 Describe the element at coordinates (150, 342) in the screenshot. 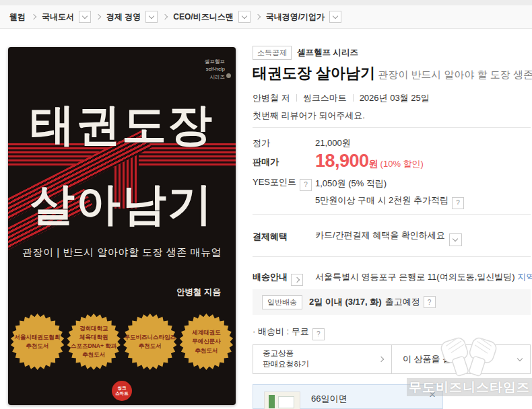

I see `seal-mudo-times: 무도비즈니스타임즈 추천도서` at that location.